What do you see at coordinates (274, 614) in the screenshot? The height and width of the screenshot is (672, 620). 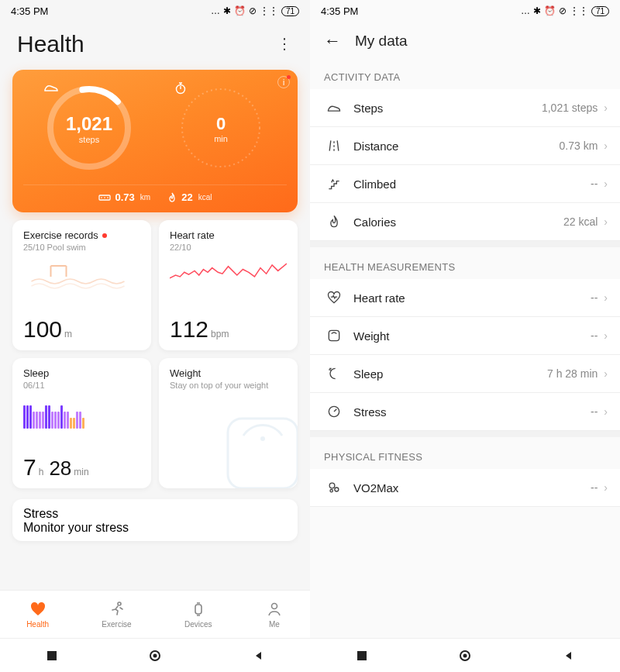 I see `tab-me: Me` at bounding box center [274, 614].